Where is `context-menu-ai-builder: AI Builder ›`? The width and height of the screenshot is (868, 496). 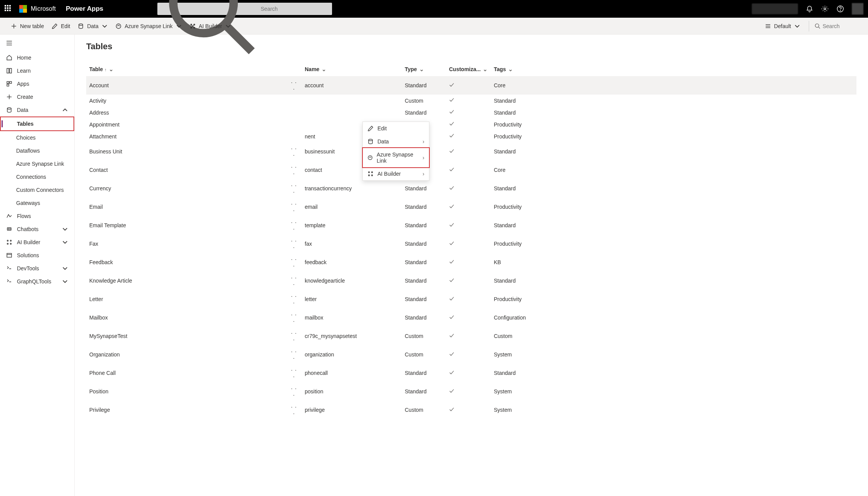 context-menu-ai-builder: AI Builder › is located at coordinates (396, 174).